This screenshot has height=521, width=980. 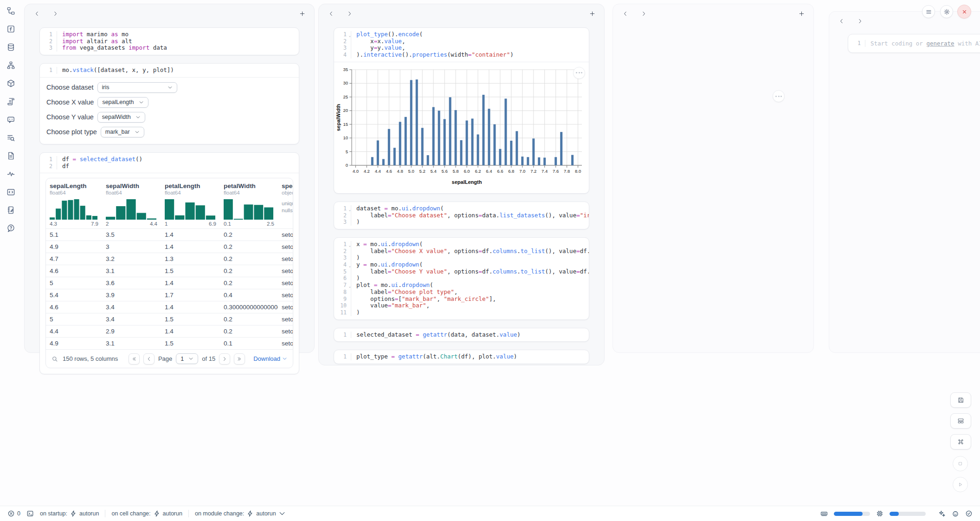 What do you see at coordinates (149, 359) in the screenshot?
I see `prev-page-button` at bounding box center [149, 359].